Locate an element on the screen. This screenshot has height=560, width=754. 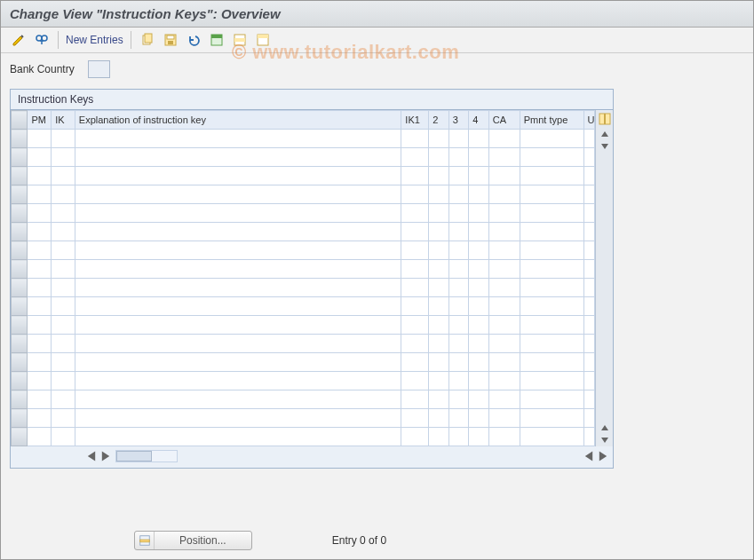
scroll-track is located at coordinates (147, 456).